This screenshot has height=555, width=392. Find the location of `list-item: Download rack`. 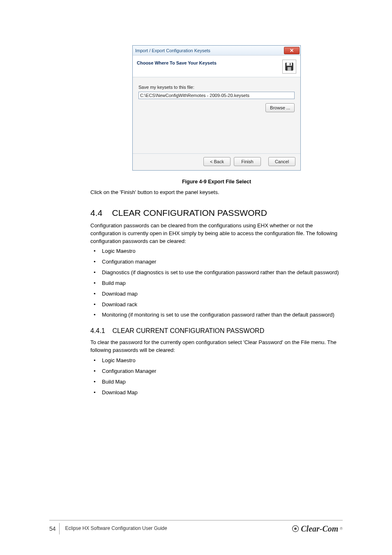

list-item: Download rack is located at coordinates (217, 305).